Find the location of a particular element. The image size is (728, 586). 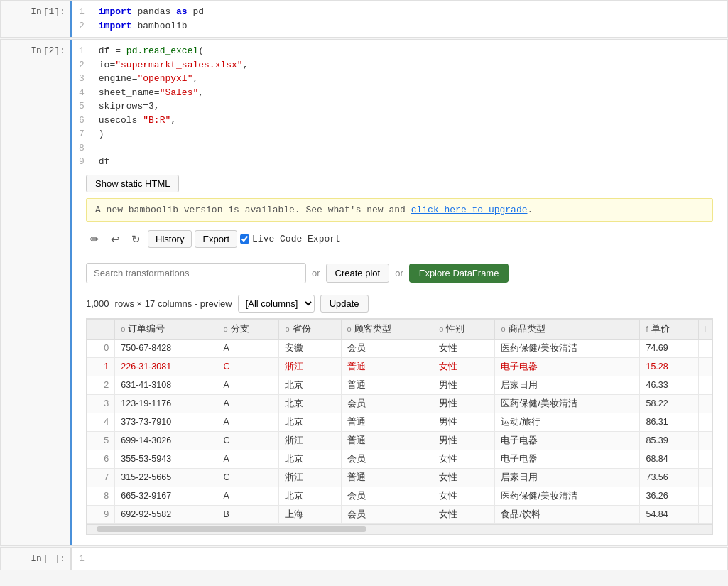

row-count: 1,000 is located at coordinates (98, 304).